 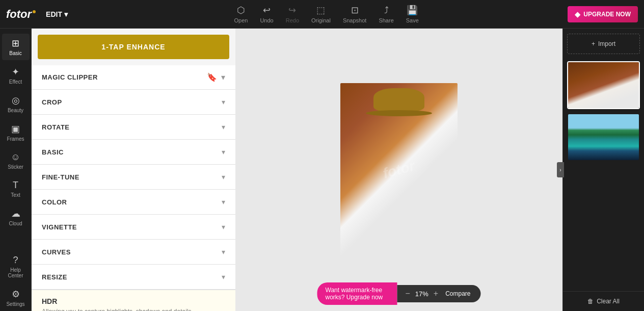 I want to click on fine-tune-header: FINE-TUNE ▾, so click(x=133, y=177).